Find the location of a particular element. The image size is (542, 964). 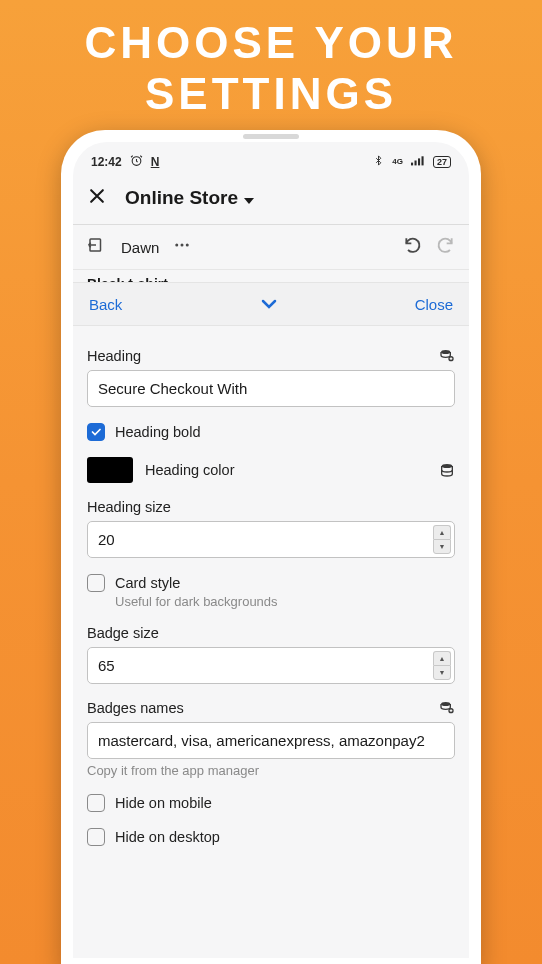

heading-label: Heading is located at coordinates (114, 356).